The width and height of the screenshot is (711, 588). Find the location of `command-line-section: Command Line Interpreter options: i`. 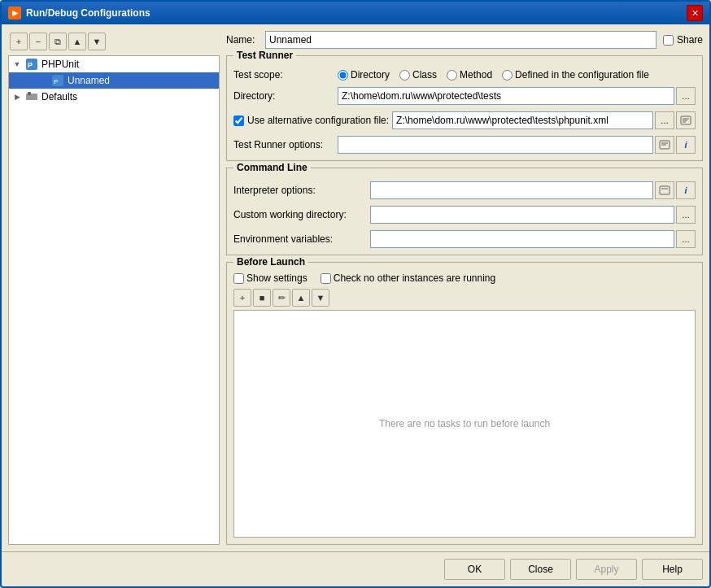

command-line-section: Command Line Interpreter options: i is located at coordinates (465, 211).